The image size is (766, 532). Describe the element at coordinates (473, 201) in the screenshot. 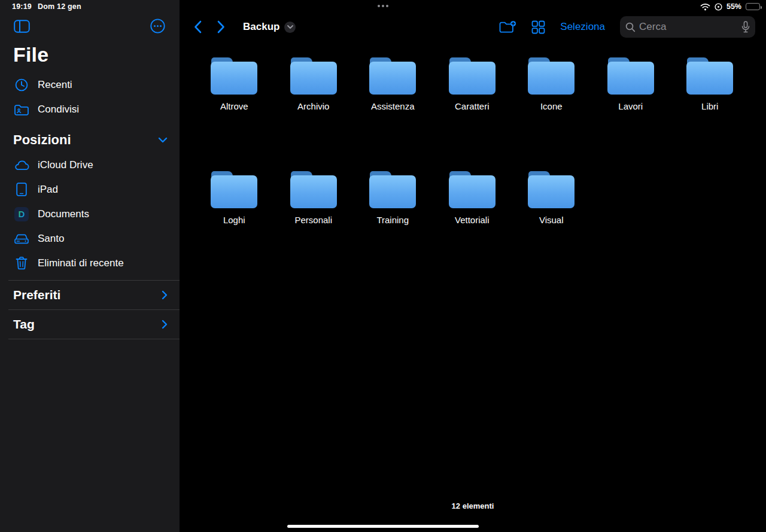

I see `folder-item: Vettoriali` at that location.